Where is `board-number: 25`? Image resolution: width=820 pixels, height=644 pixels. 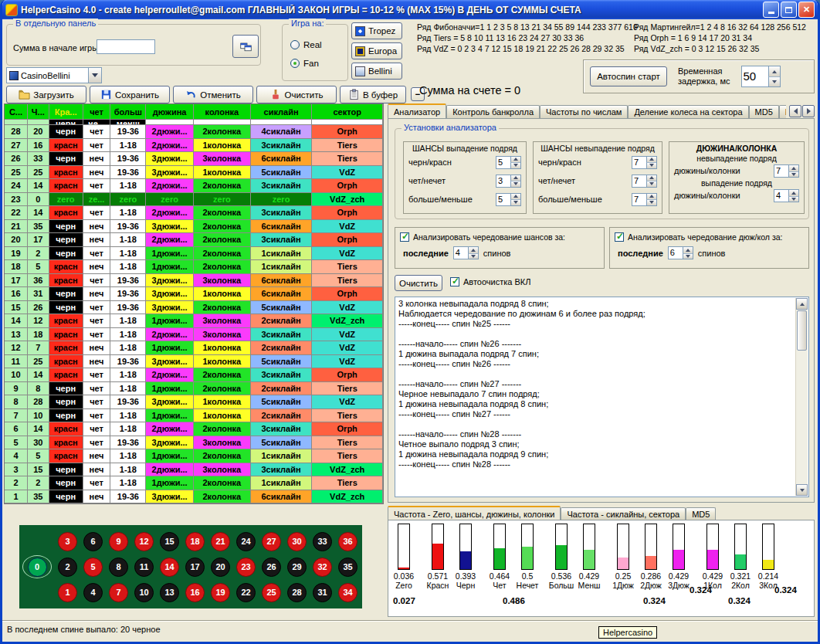 board-number: 25 is located at coordinates (272, 593).